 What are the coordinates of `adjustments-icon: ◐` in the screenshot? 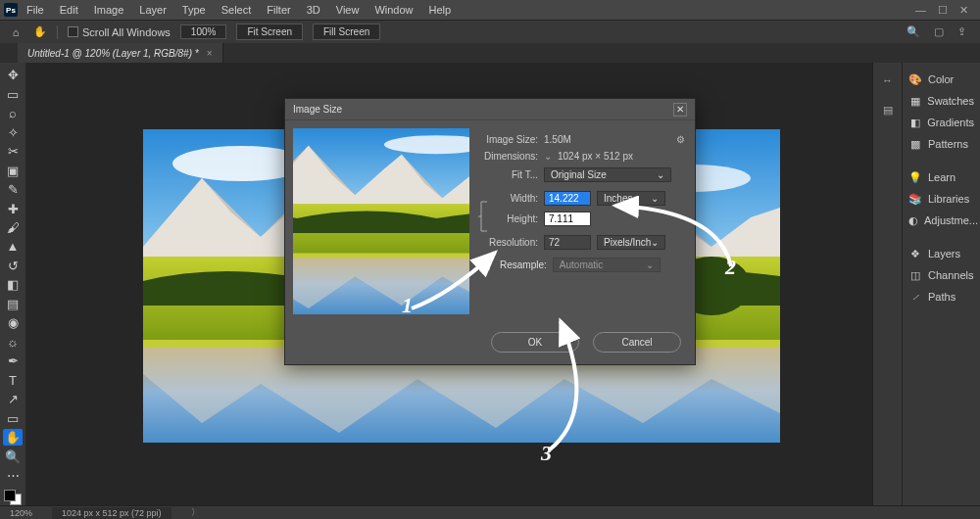 It's located at (913, 220).